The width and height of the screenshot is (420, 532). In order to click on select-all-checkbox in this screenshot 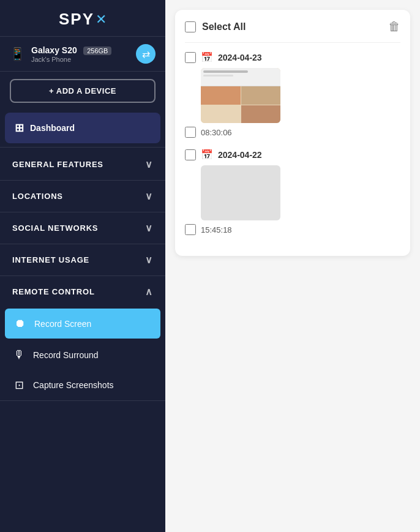, I will do `click(190, 27)`.